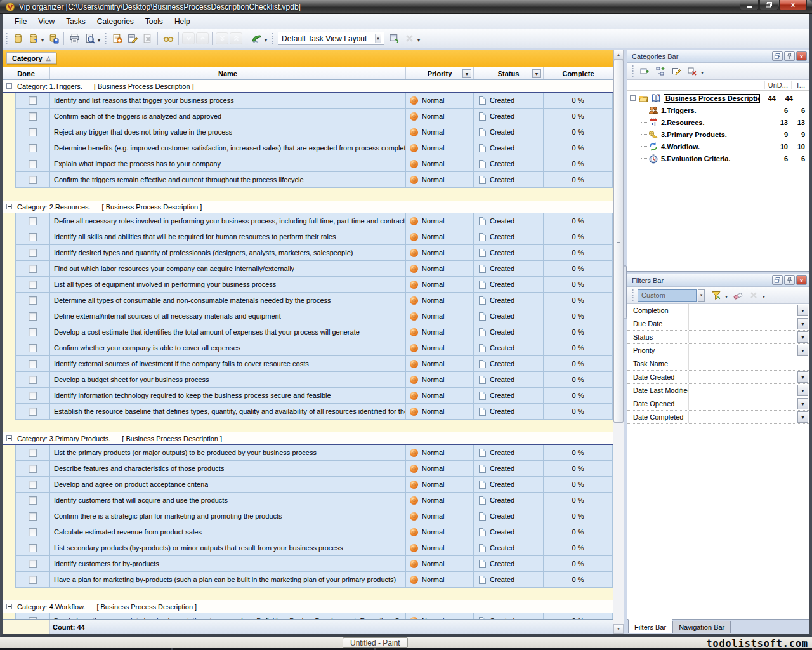 The image size is (812, 650). Describe the element at coordinates (236, 38) in the screenshot. I see `move-to-top-icon` at that location.